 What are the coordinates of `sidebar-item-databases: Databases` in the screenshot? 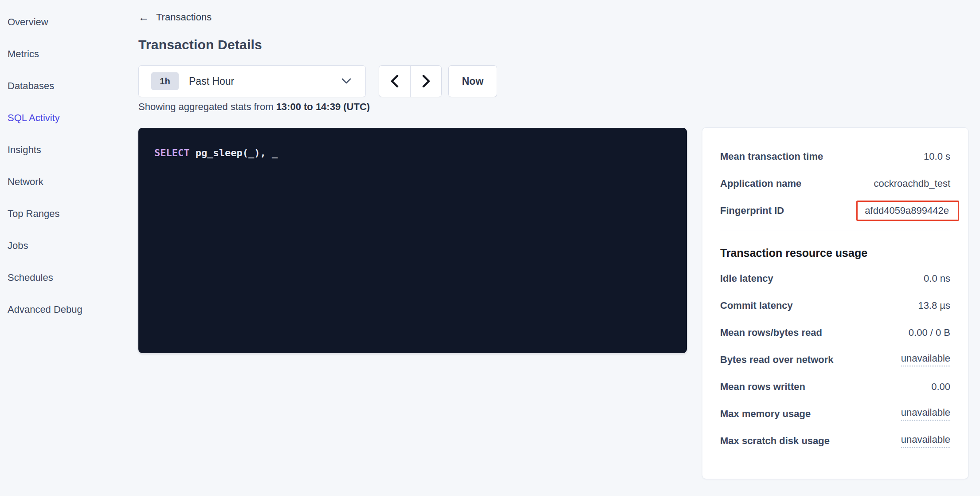 It's located at (64, 86).